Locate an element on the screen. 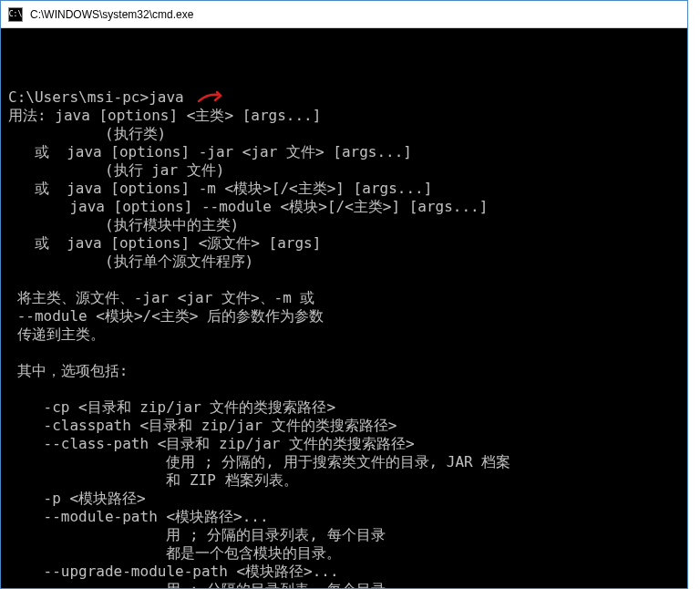 This screenshot has width=700, height=589. terminal-line: --class-path <目录和 zip/jar 文件的类搜索路径> is located at coordinates (345, 444).